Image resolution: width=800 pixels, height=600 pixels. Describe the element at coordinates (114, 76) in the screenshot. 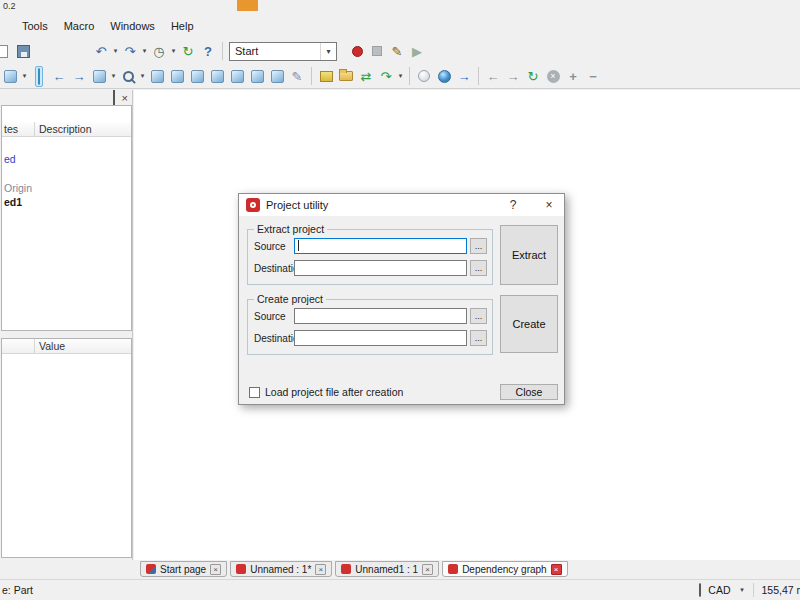

I see `draw-style-dropdown-icon: ▾` at that location.